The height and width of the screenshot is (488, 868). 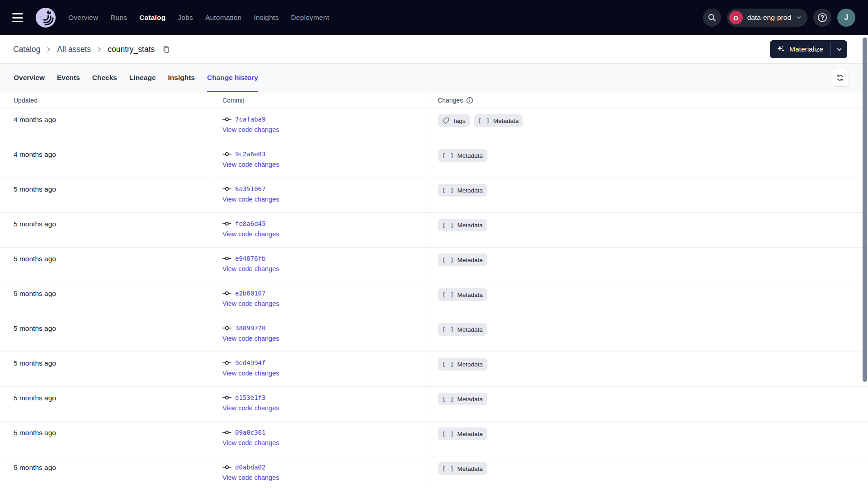 What do you see at coordinates (649, 100) in the screenshot?
I see `column-header-changes: Changes` at bounding box center [649, 100].